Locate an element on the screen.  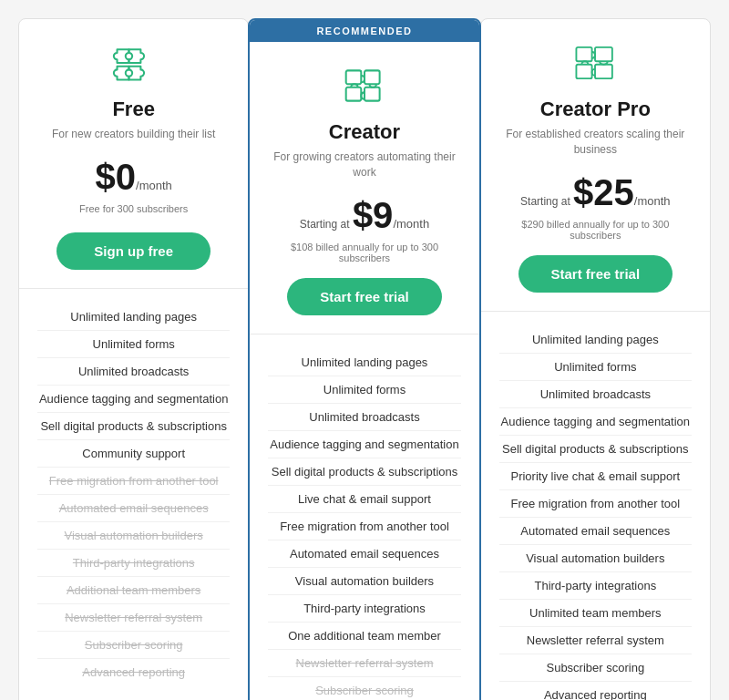
feature-item: One additional team member is located at coordinates (364, 636).